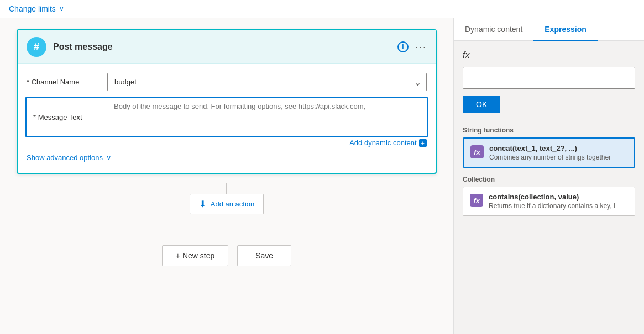  I want to click on channel-name-row: * Channel Name budget ⌄, so click(227, 82).